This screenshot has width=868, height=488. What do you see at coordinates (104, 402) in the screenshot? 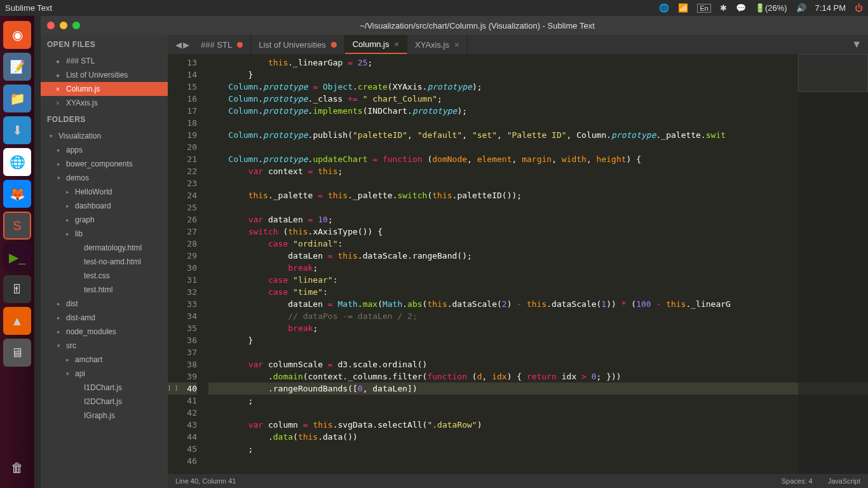
I see `file-item: I2DChart.js` at bounding box center [104, 402].